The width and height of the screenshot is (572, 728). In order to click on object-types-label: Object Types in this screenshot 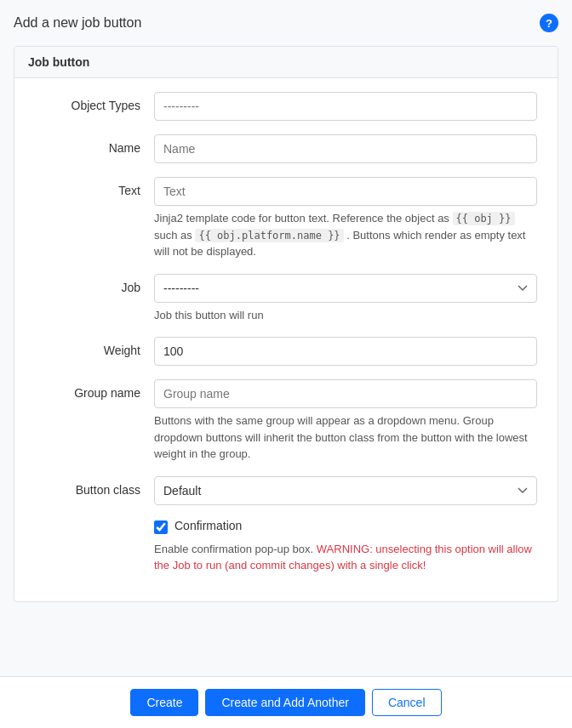, I will do `click(94, 102)`.